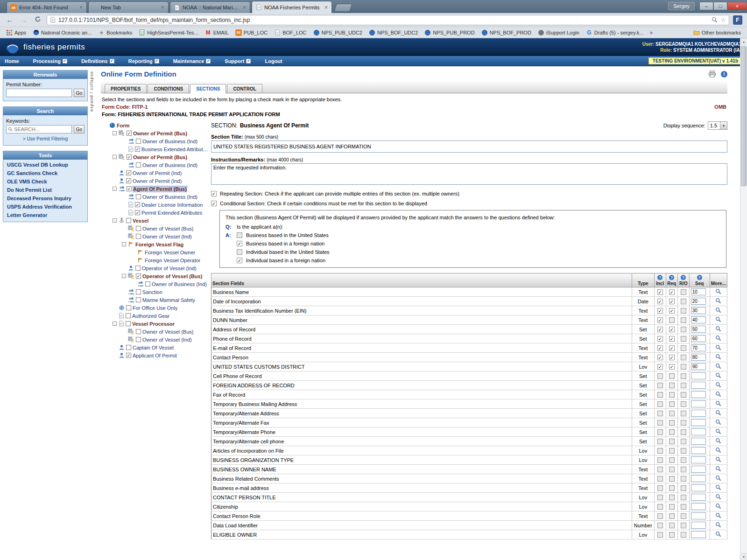 This screenshot has width=747, height=560. What do you see at coordinates (155, 276) in the screenshot?
I see `tree-node: -Operator of Vessel (Bus)` at bounding box center [155, 276].